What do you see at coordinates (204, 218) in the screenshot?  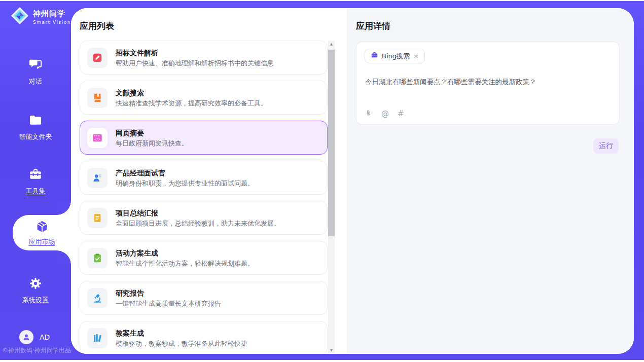 I see `list-item-project-summary: 项目总结汇报 全面回顾项目进展，总结经验教训，助力未来优化发展。` at bounding box center [204, 218].